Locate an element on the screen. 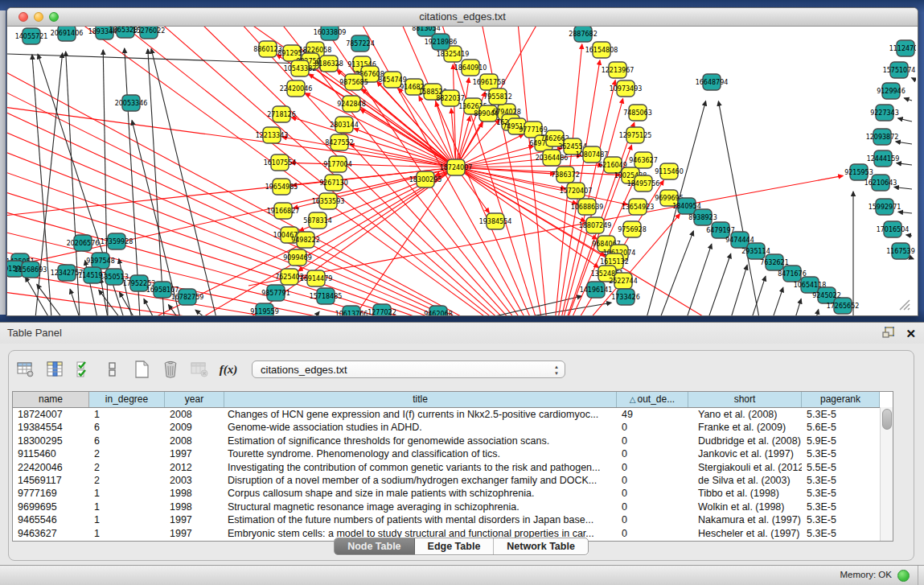  close-panel-icon: ✕ is located at coordinates (910, 334).